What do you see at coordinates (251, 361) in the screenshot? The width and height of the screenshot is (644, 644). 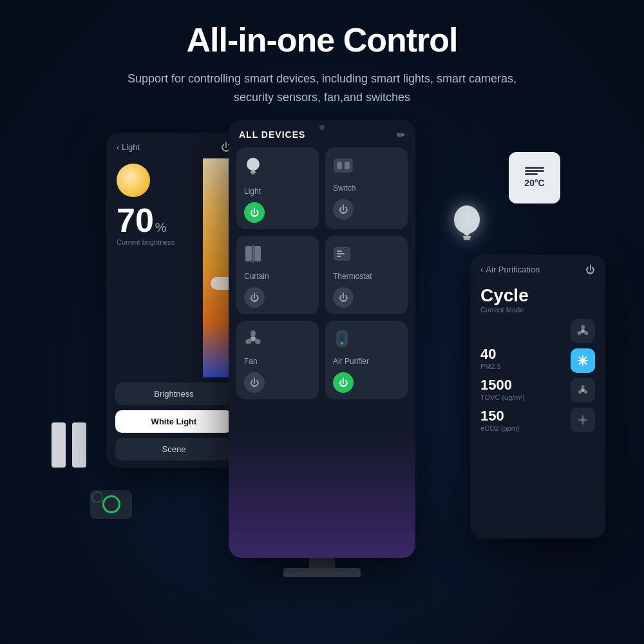 I see `fan-device-name: Fan` at bounding box center [251, 361].